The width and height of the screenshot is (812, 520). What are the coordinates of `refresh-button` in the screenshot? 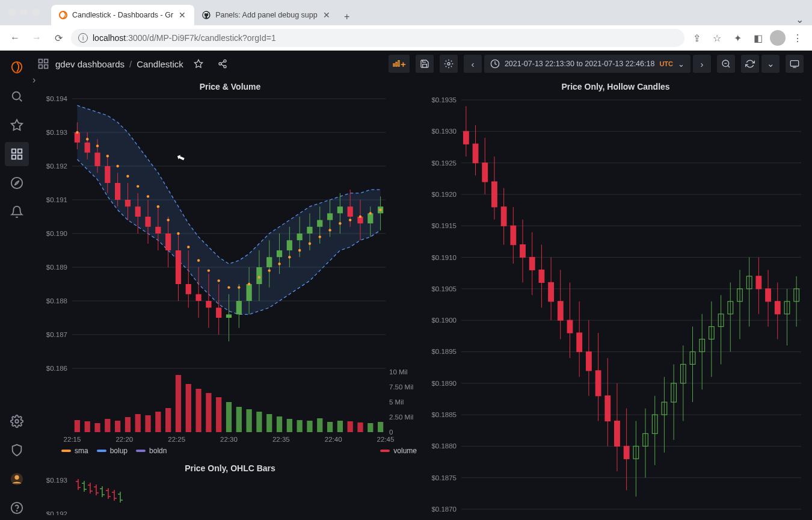 It's located at (750, 64).